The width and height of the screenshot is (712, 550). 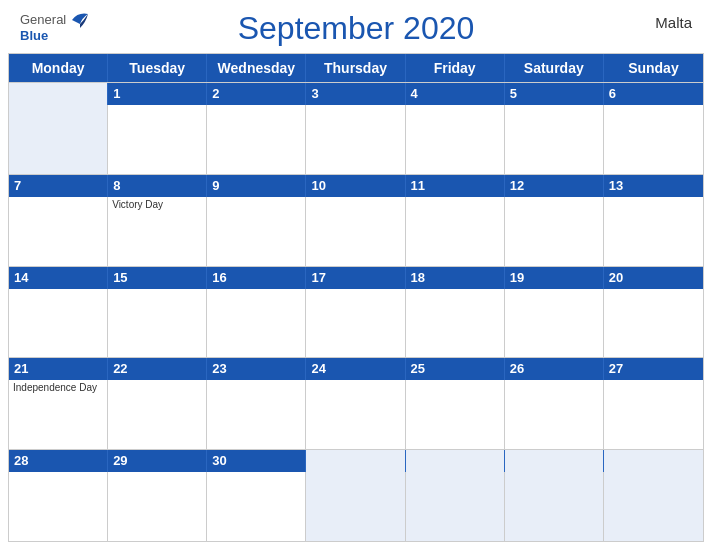 What do you see at coordinates (58, 461) in the screenshot?
I see `w5-mon-num: 28` at bounding box center [58, 461].